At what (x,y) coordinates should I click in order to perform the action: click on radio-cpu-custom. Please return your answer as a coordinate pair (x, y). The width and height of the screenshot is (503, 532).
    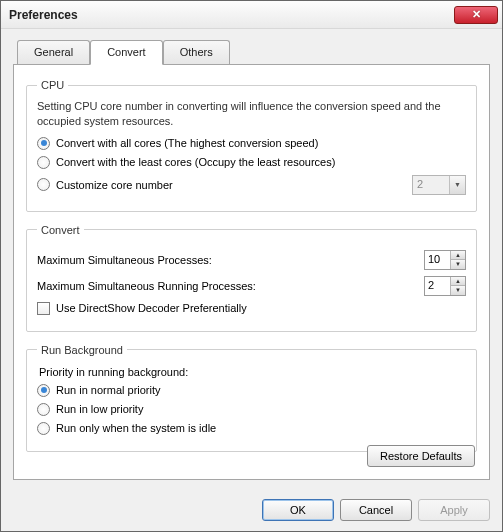
    Looking at the image, I should click on (44, 184).